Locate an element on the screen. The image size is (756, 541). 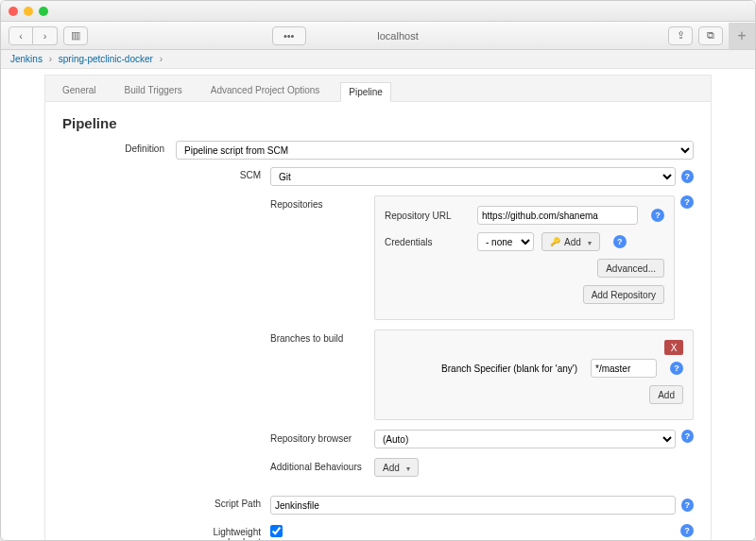
branch-specifier-input is located at coordinates (624, 368).